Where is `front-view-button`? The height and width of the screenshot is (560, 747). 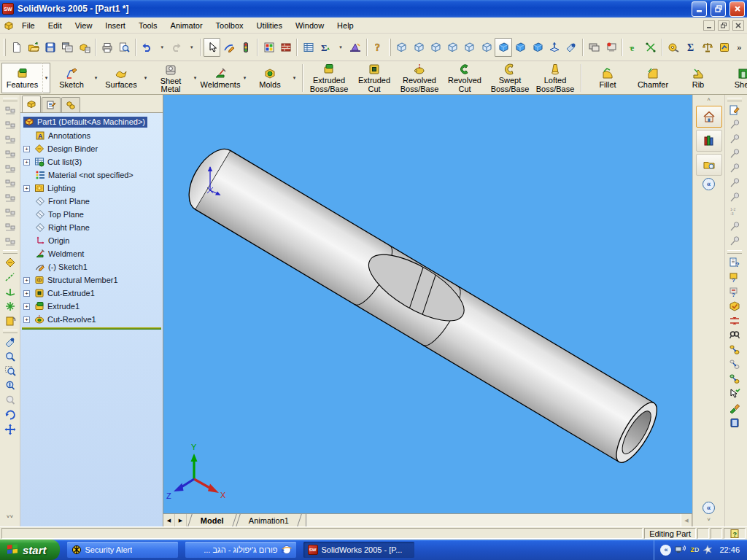
front-view-button is located at coordinates (401, 47).